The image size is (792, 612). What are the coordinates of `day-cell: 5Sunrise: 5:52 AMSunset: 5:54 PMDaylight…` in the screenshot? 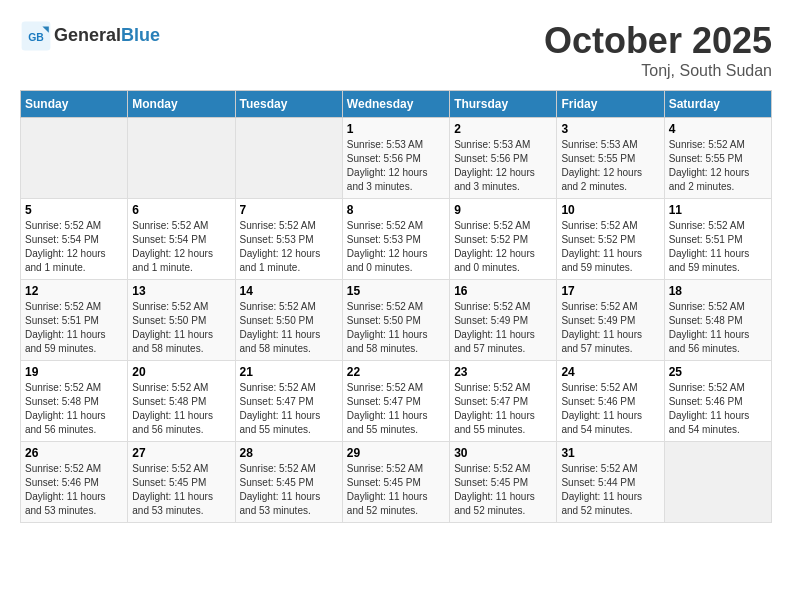 It's located at (74, 240).